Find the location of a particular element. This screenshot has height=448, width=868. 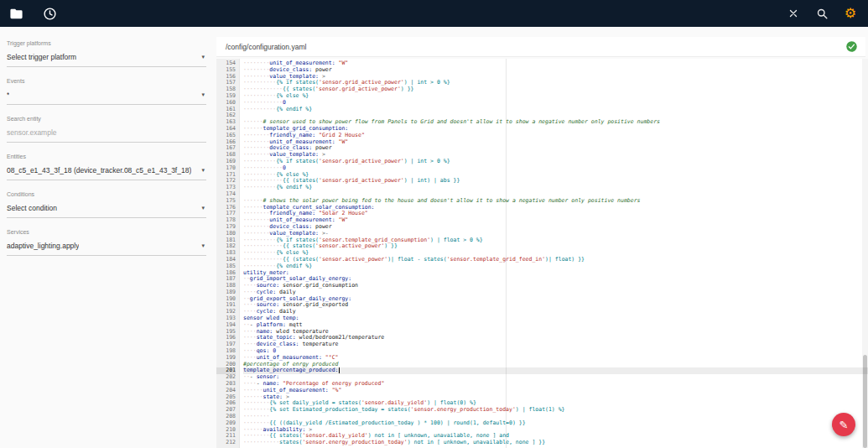

app-header: ⚙ is located at coordinates (434, 13).